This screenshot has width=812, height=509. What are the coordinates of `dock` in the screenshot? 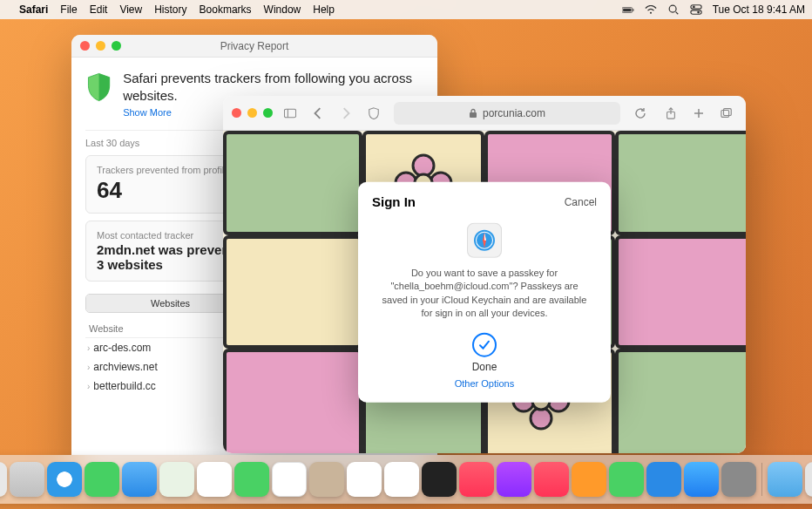 It's located at (406, 479).